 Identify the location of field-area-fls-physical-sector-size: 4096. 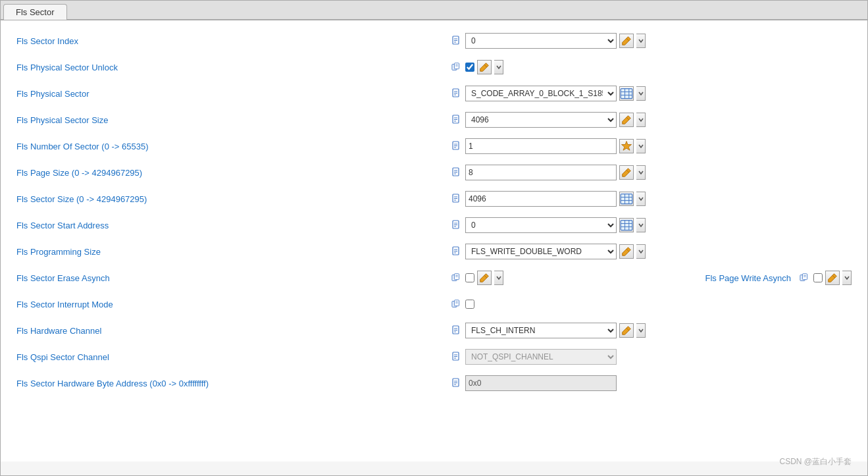
(651, 120).